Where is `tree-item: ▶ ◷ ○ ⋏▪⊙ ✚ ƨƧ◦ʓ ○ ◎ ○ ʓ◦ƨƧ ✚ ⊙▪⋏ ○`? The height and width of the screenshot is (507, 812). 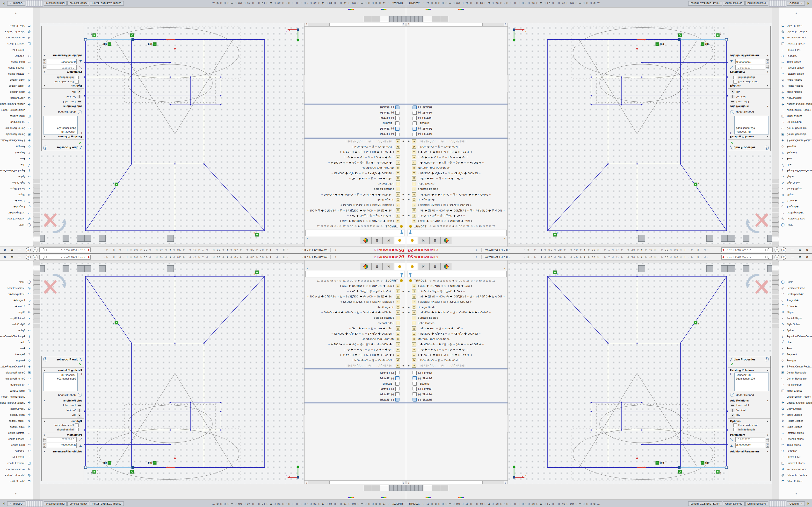
tree-item: ▶ ◷ ○ ⋏▪⊙ ✚ ƨƧ◦ʓ ○ ◎ ○ ʓ◦ƨƧ ✚ ⊙▪⋏ ○ is located at coordinates (457, 291).